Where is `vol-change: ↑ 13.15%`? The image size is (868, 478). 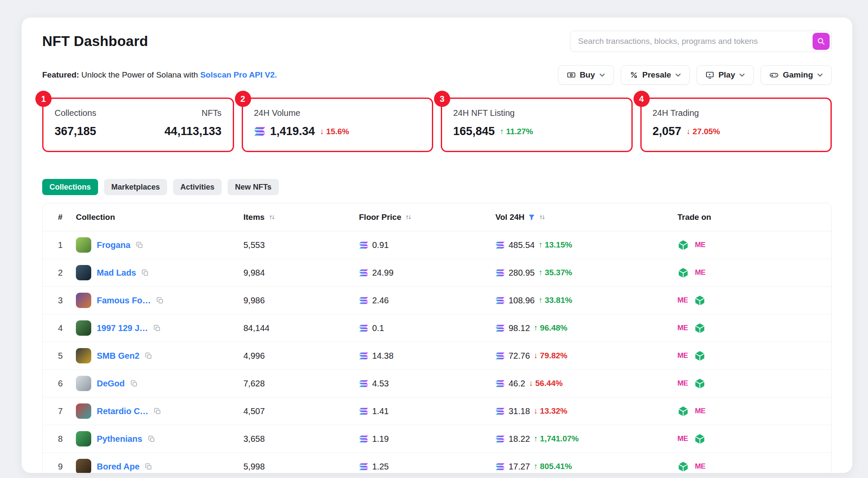 vol-change: ↑ 13.15% is located at coordinates (555, 245).